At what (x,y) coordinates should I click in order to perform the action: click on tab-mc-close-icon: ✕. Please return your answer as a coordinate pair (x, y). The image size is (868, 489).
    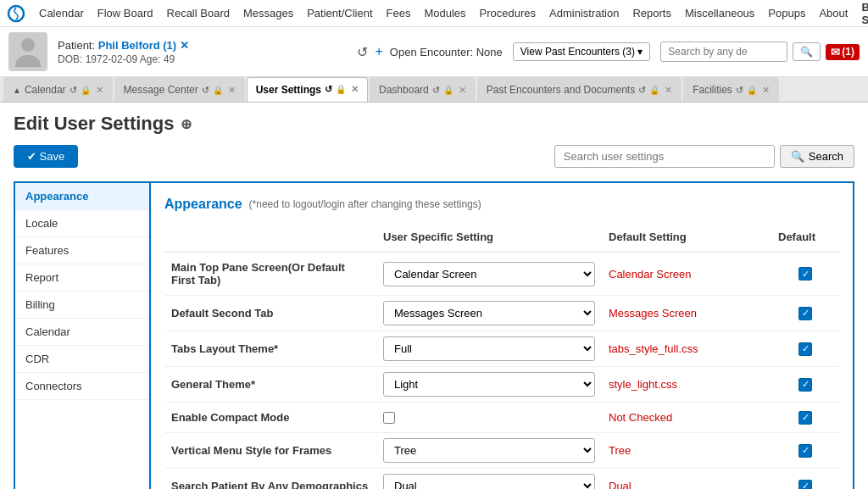
    Looking at the image, I should click on (232, 90).